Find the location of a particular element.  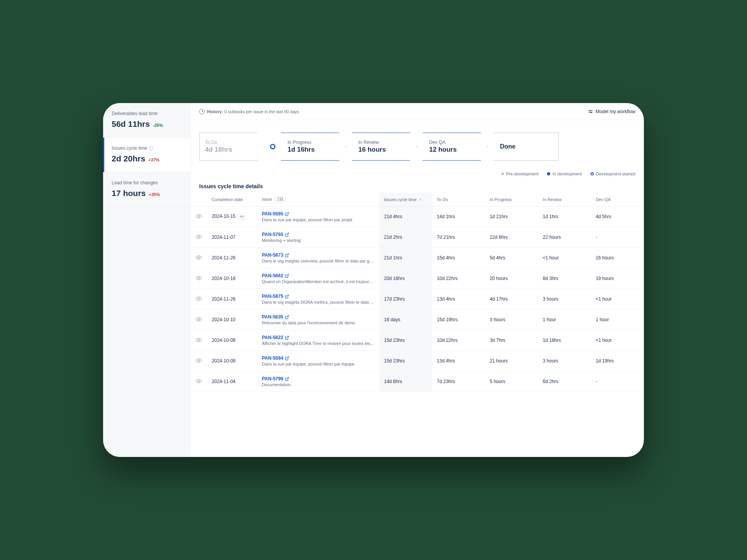

external-link-icon is located at coordinates (287, 359).